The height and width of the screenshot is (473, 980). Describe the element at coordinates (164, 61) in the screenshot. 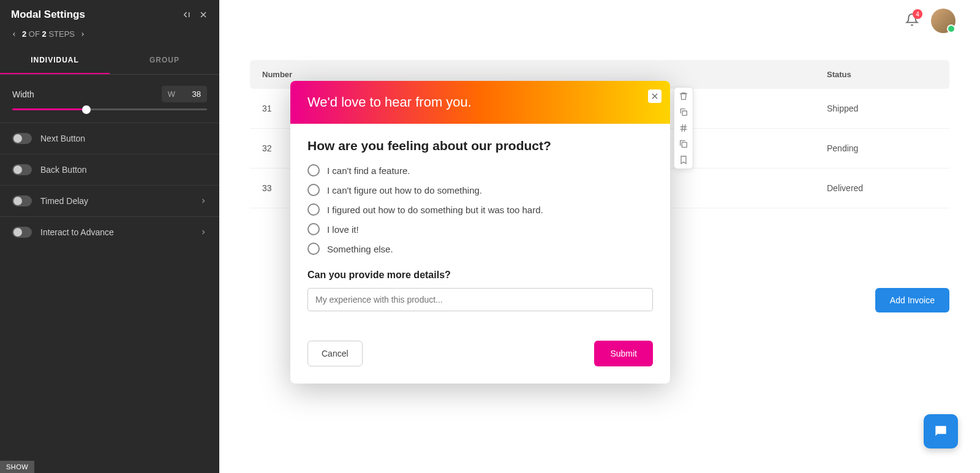

I see `tab-group: GROUP` at that location.